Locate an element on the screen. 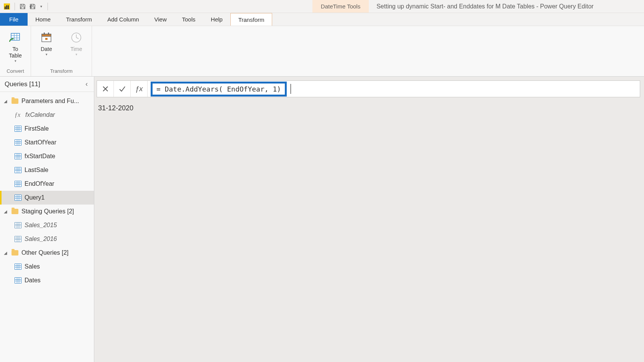  queries-list: ◢Parameters and Fu...ƒxfxCalendarFirstSa… is located at coordinates (47, 227).